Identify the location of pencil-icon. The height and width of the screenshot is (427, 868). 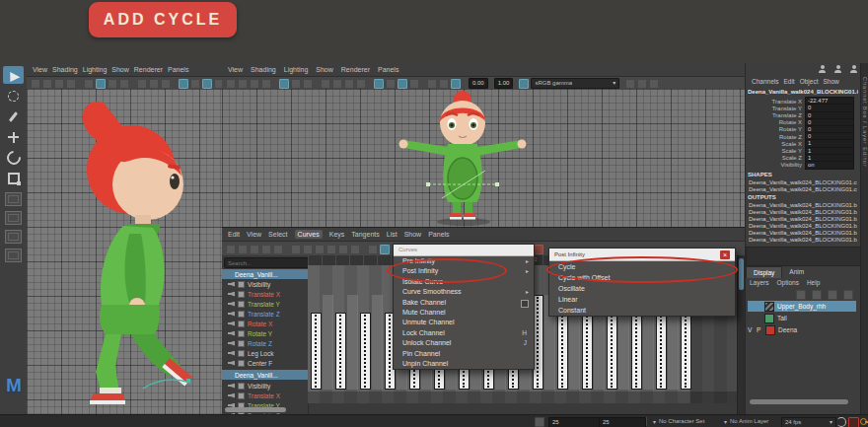
(854, 69).